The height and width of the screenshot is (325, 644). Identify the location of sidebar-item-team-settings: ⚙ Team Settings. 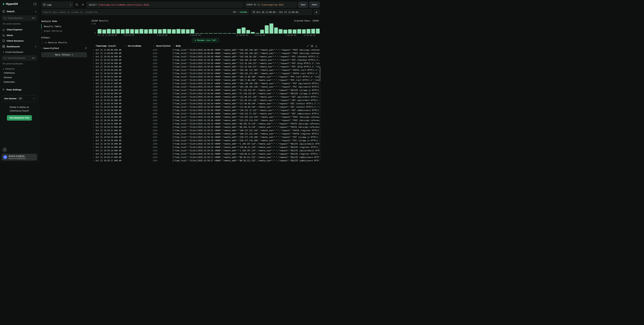
(20, 89).